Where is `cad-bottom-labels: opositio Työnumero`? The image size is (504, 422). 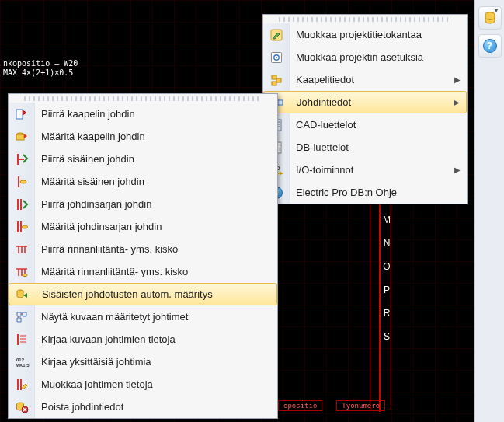 cad-bottom-labels: opositio Työnumero is located at coordinates (332, 406).